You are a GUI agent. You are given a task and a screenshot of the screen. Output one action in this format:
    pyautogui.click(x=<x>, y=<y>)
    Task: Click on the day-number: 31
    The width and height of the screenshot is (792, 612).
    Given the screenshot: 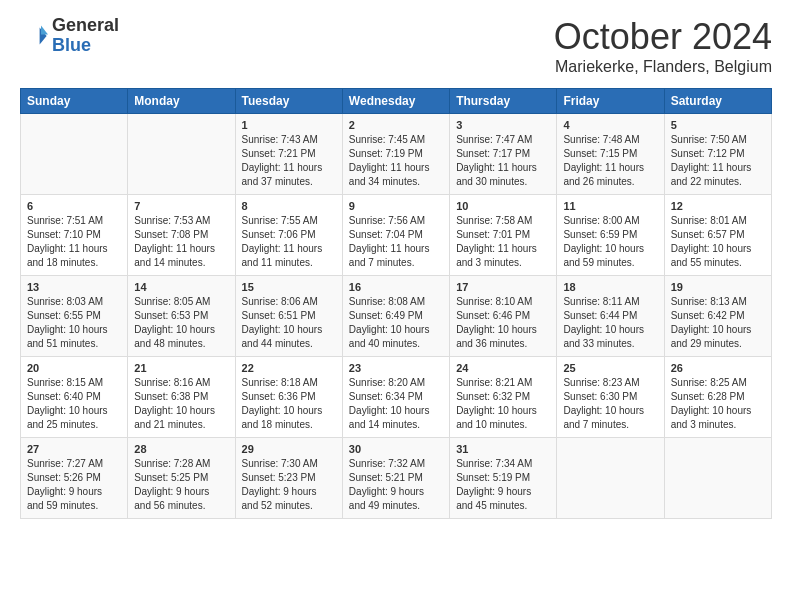 What is the action you would take?
    pyautogui.click(x=503, y=449)
    